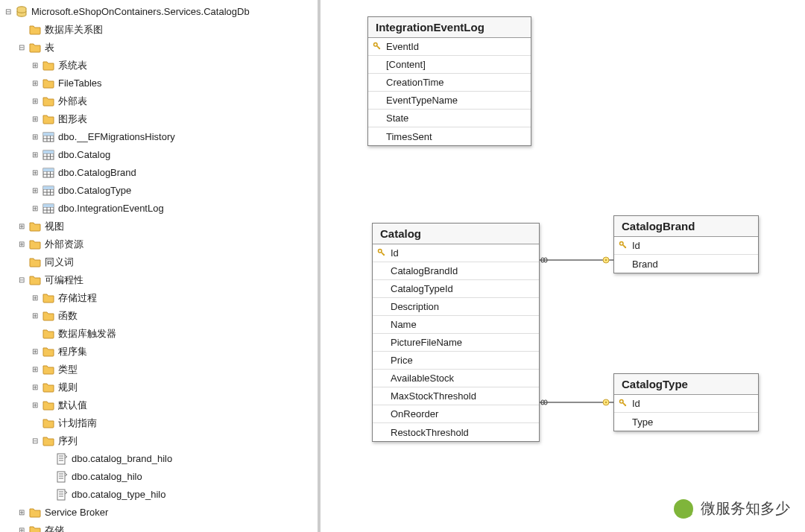  Describe the element at coordinates (456, 361) in the screenshot. I see `table-column: Price` at that location.